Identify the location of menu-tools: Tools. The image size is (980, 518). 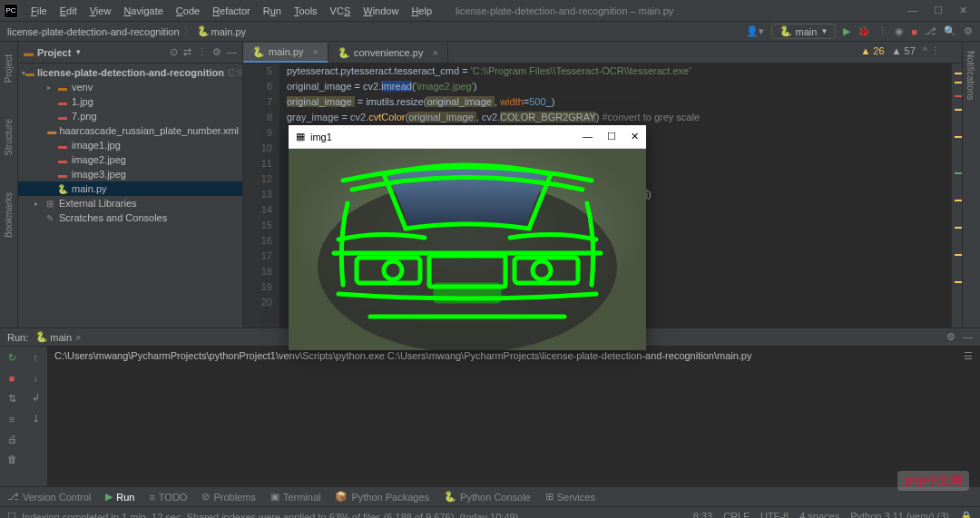
(306, 11).